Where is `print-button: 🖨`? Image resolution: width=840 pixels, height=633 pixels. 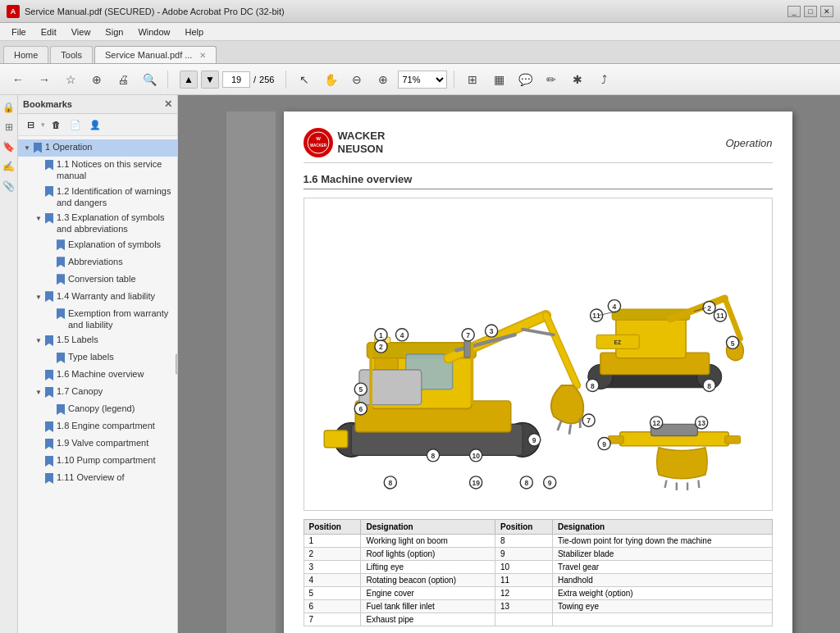 print-button: 🖨 is located at coordinates (123, 80).